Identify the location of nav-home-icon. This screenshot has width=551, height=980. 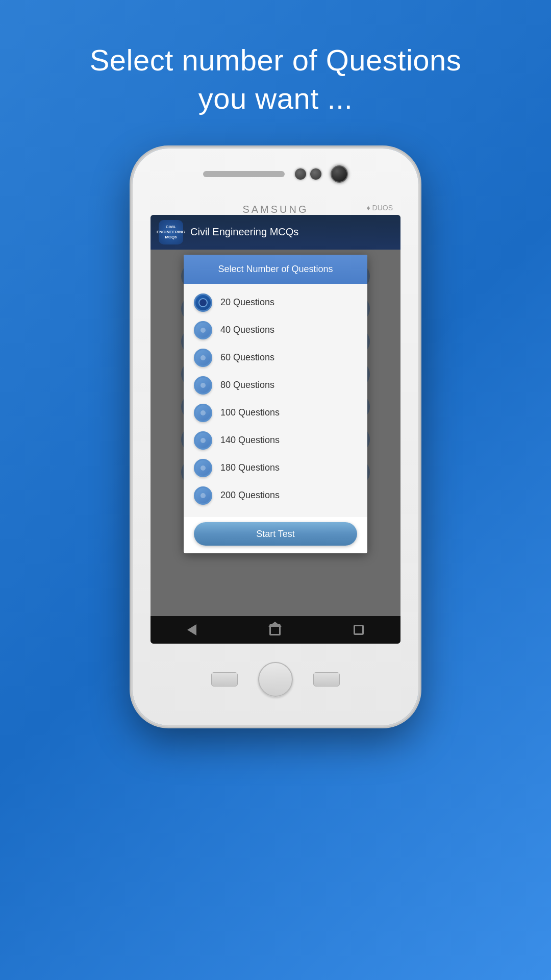
(275, 630).